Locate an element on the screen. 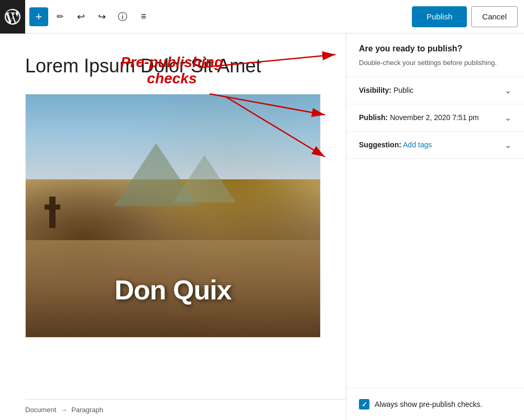 This screenshot has width=524, height=420. sidebar-footer: Always show pre-publish checks. is located at coordinates (435, 404).